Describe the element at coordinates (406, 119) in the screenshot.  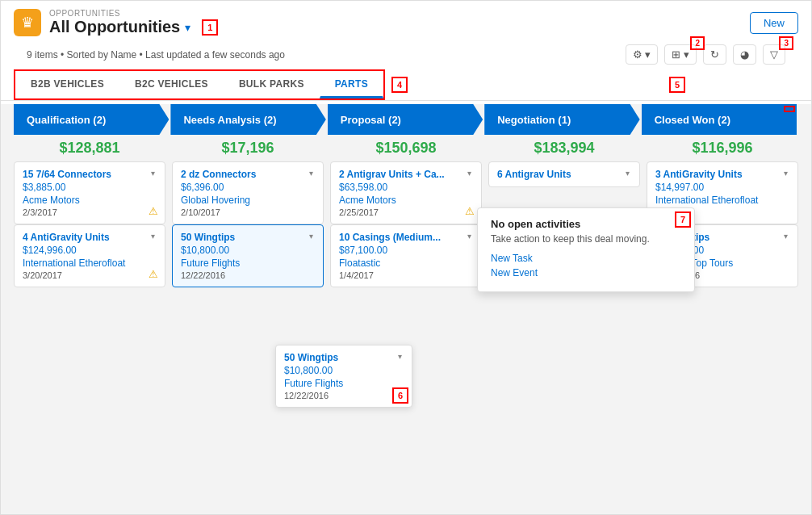
I see `kanban-stage-headers: Qualification (2) Needs Analysis (2) Pro…` at that location.